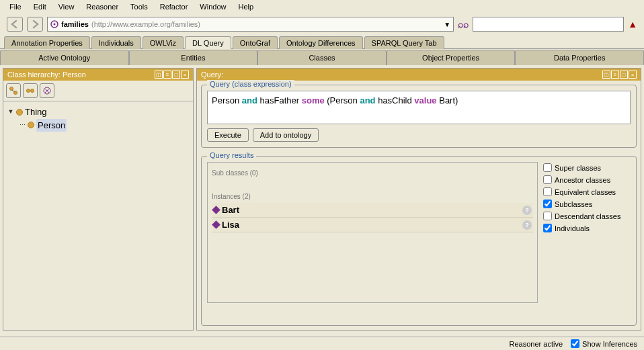 The image size is (644, 350). Describe the element at coordinates (98, 118) in the screenshot. I see `class-tree: ▼ Thing ⋯ Person` at that location.